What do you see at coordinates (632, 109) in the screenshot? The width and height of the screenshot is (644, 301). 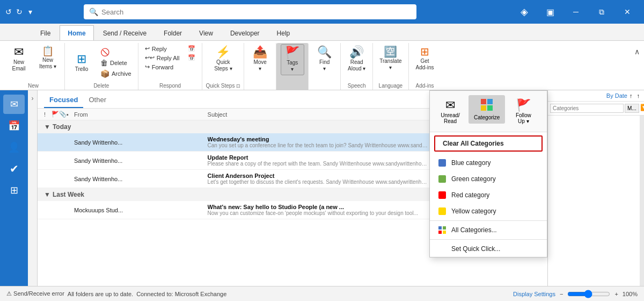 I see `filter-label: M...` at bounding box center [632, 109].